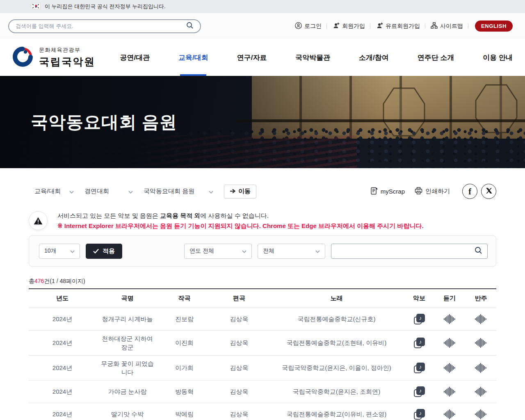 Image resolution: width=525 pixels, height=420 pixels. Describe the element at coordinates (374, 192) in the screenshot. I see `scrap-document-icon` at that location.